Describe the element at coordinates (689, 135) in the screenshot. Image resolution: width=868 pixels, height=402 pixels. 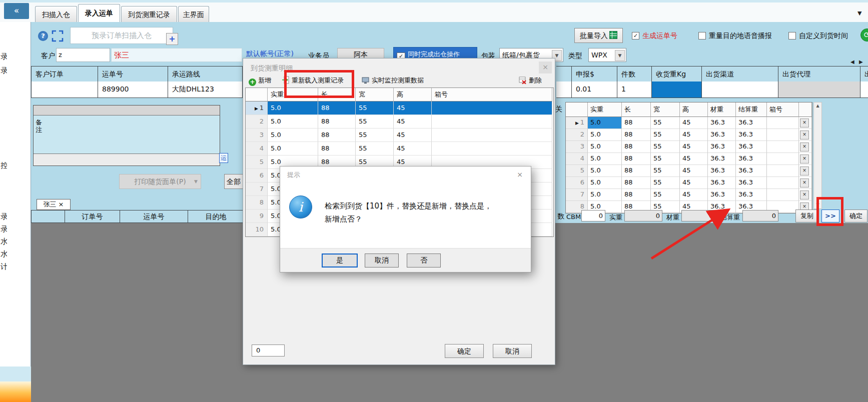
I see `table-row: 2 5.0 88 55 45 36.3 36.3 ×` at that location.